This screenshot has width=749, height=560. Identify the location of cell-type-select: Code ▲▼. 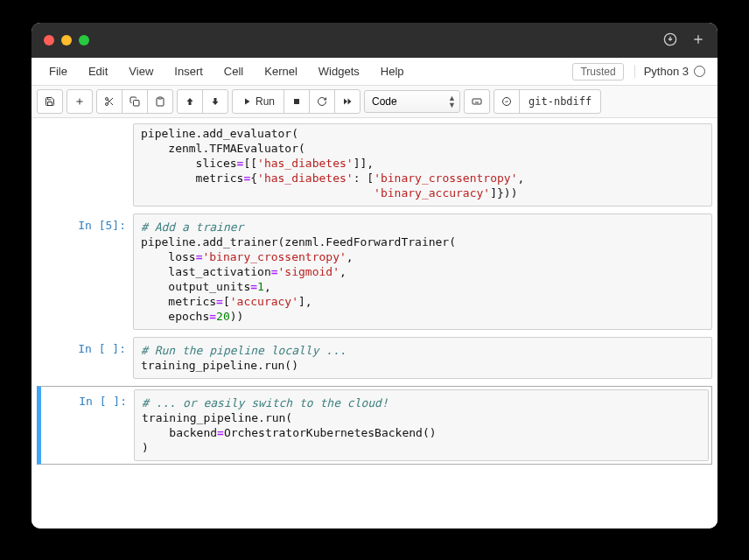
(412, 102).